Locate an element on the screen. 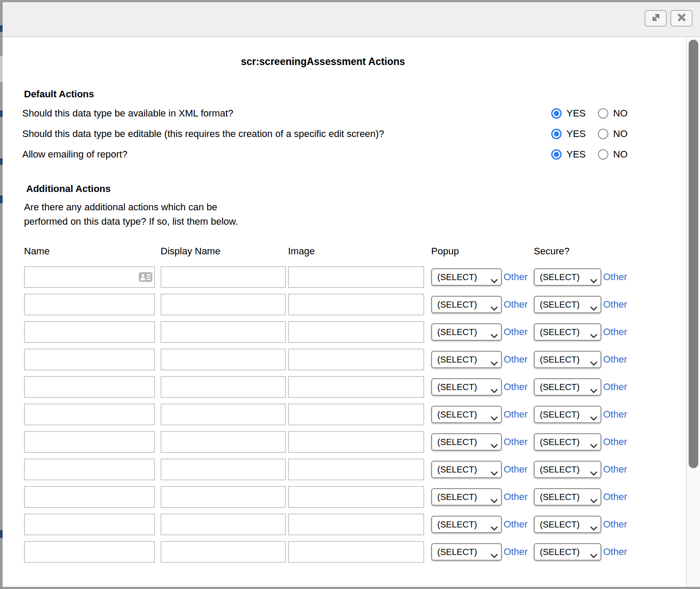  column-header-display-name: Display Name is located at coordinates (223, 251).